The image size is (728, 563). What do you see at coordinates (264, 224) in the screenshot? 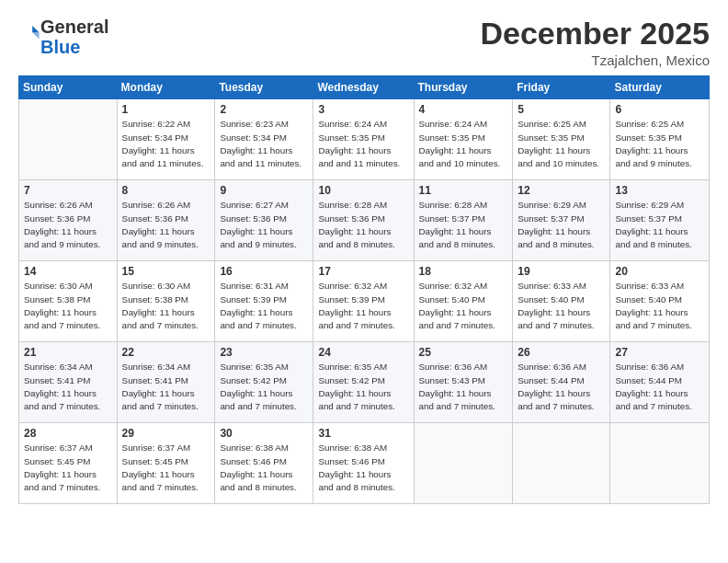
I see `cell-info: Sunrise: 6:27 AMSunset: 5:36 PMDaylight:…` at bounding box center [264, 224].